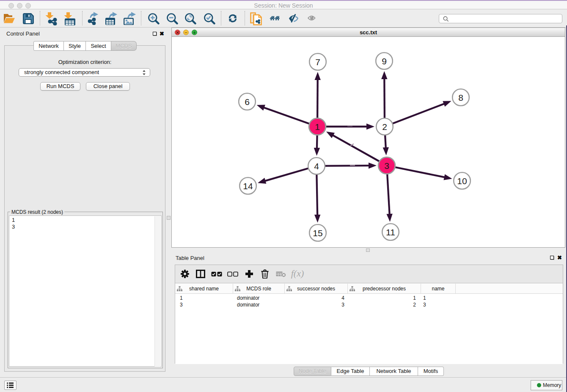 Image resolution: width=567 pixels, height=392 pixels. I want to click on svg-text: 3, so click(387, 166).